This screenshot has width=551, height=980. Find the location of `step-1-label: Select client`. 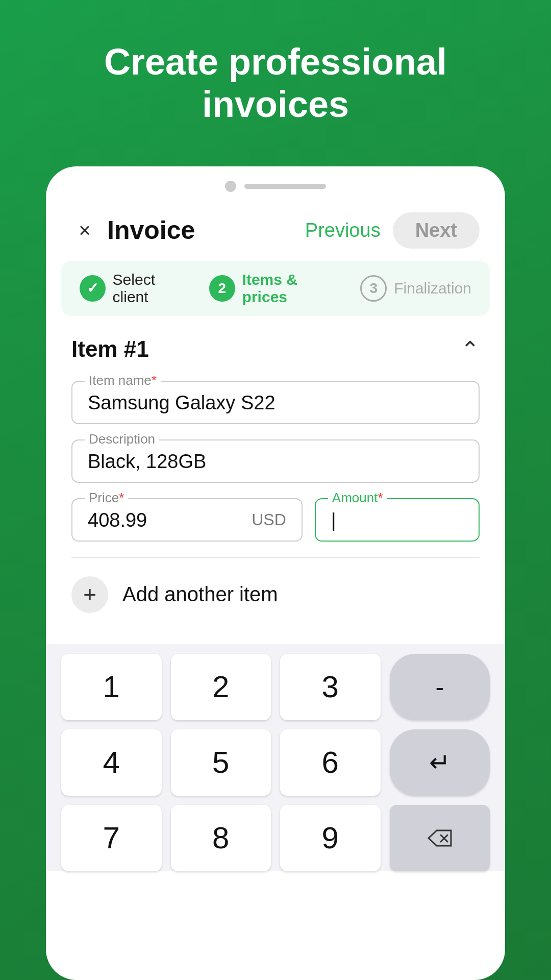

step-1-label: Select client is located at coordinates (153, 288).